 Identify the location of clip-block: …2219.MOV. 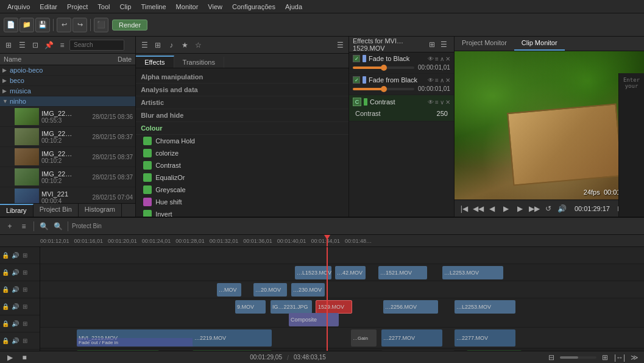
(232, 338).